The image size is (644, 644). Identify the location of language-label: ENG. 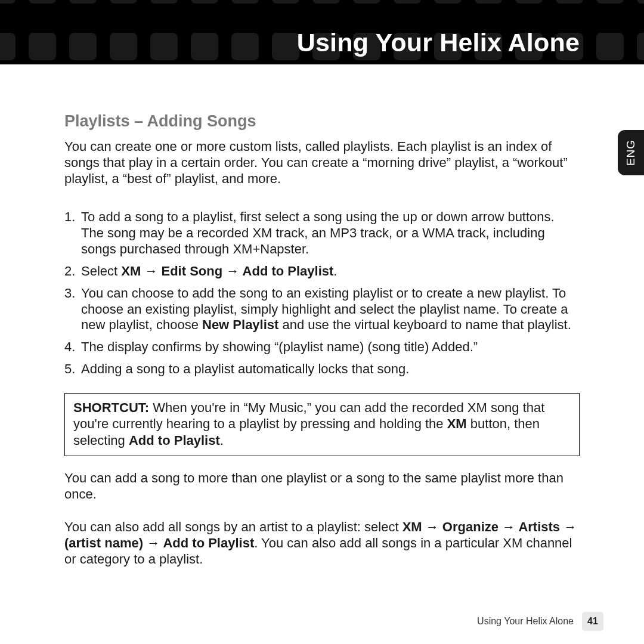
(631, 153).